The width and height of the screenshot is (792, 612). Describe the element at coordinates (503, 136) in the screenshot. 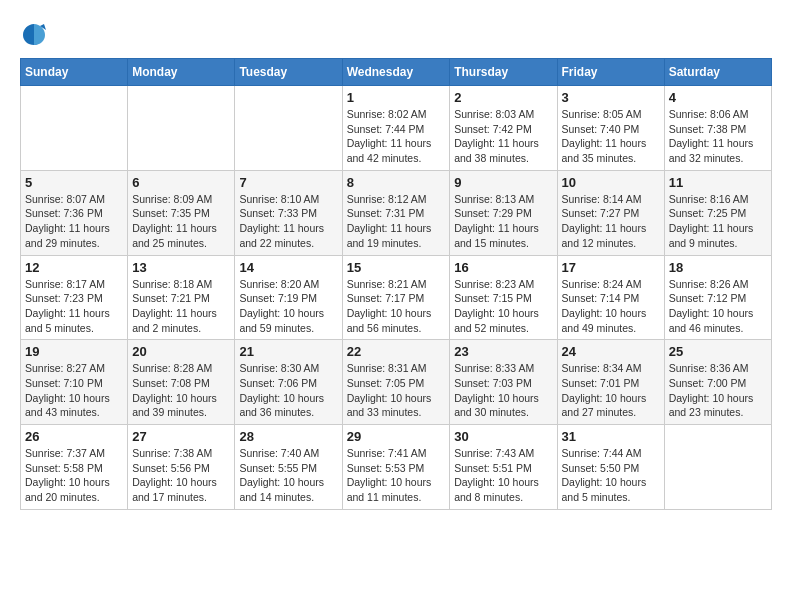

I see `day-info: Sunrise: 8:03 AM Sunset: 7:42 PM Dayligh…` at that location.